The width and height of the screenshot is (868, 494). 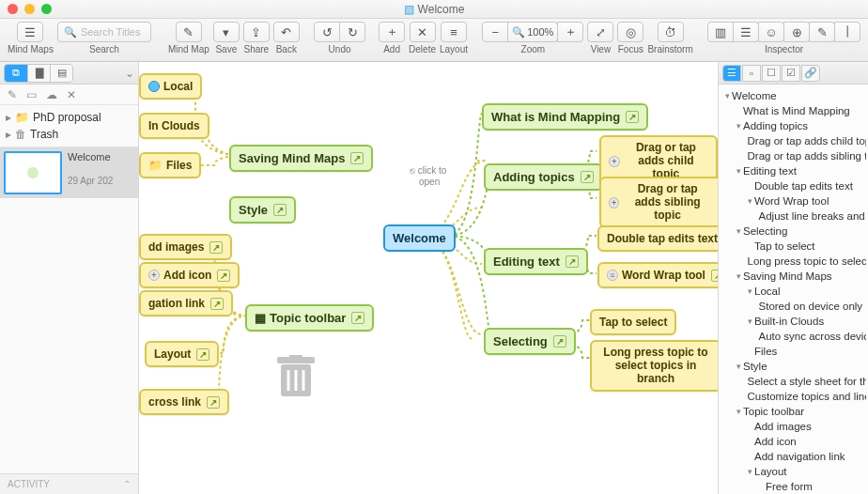 What do you see at coordinates (533, 32) in the screenshot?
I see `zoom-value: 🔍100%` at bounding box center [533, 32].